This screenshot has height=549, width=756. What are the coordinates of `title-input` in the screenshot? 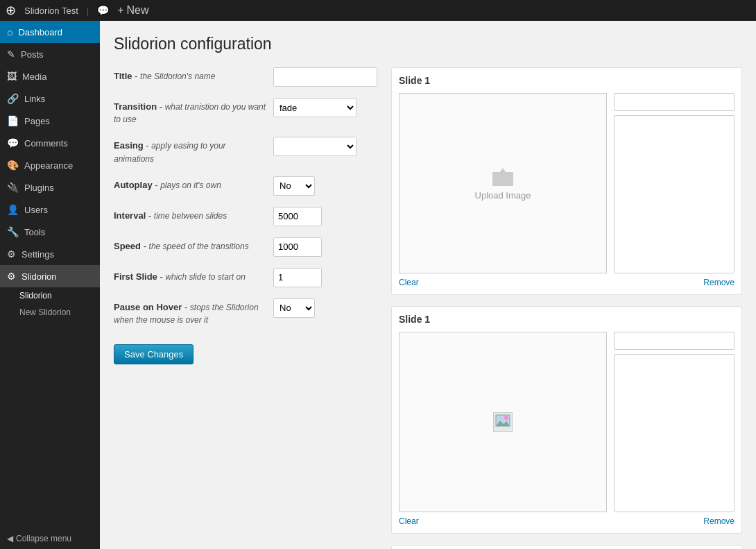 It's located at (325, 77).